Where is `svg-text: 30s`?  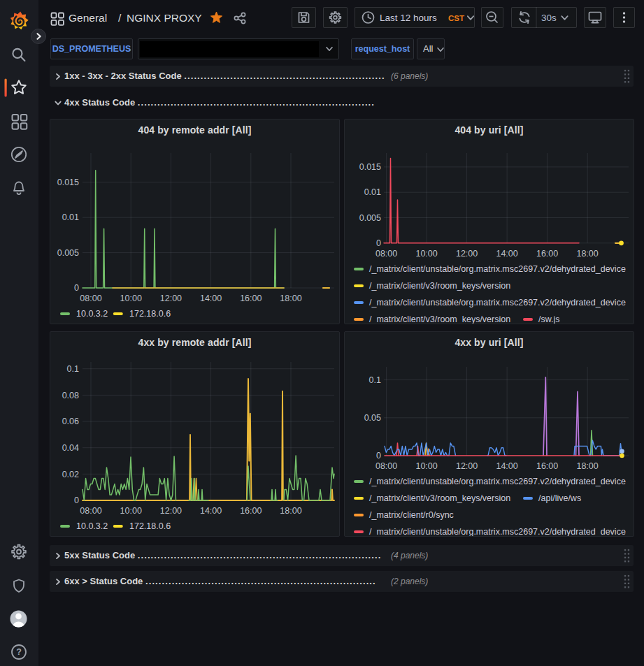
svg-text: 30s is located at coordinates (549, 18).